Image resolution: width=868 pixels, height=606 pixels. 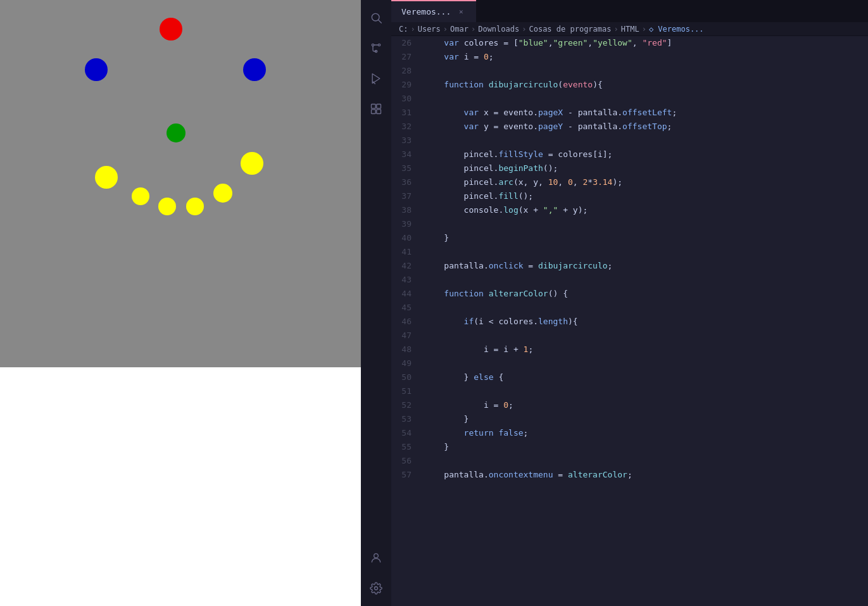 I want to click on line-code: pincel.arc(x, y, 10, 0, 2*3.14);, so click(x=645, y=182).